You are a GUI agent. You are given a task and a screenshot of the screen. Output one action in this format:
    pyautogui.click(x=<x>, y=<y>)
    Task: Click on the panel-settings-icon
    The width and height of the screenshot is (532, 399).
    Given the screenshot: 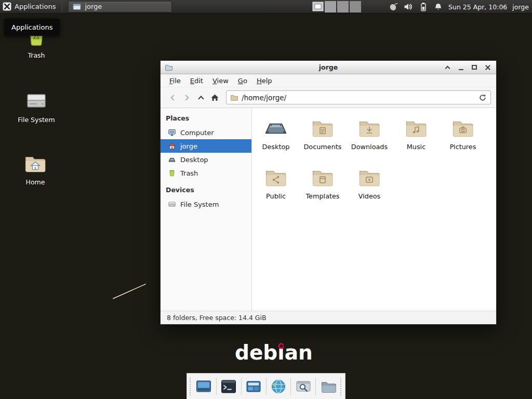 What is the action you would take?
    pyautogui.click(x=254, y=387)
    